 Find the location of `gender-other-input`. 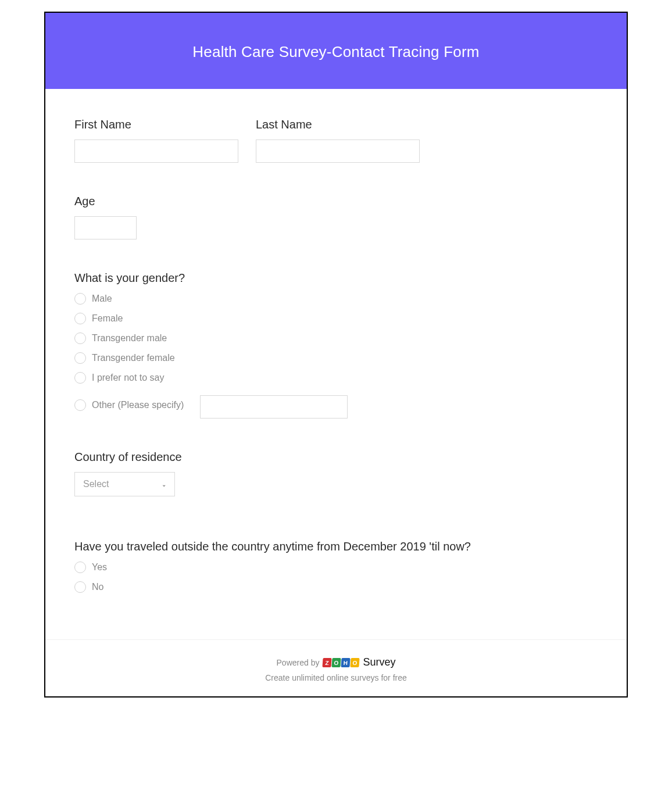

gender-other-input is located at coordinates (274, 407).